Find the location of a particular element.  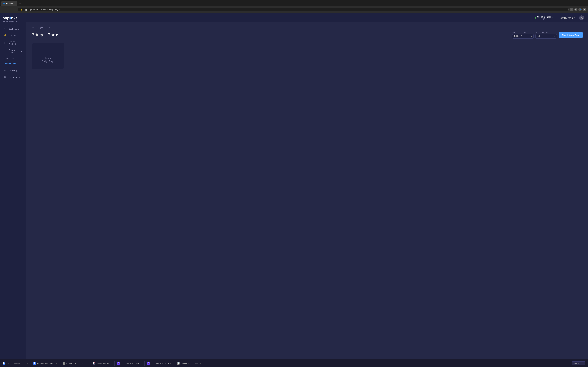

user-chevron-icon: ▾ is located at coordinates (574, 18).